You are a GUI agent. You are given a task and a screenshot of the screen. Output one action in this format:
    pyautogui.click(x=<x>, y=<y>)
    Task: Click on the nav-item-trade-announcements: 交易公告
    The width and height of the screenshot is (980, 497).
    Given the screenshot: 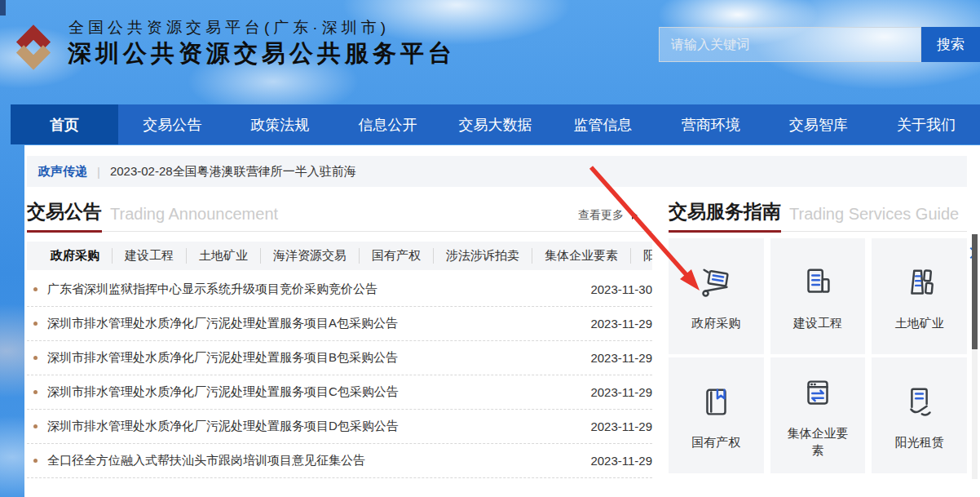 What is the action you would take?
    pyautogui.click(x=172, y=124)
    